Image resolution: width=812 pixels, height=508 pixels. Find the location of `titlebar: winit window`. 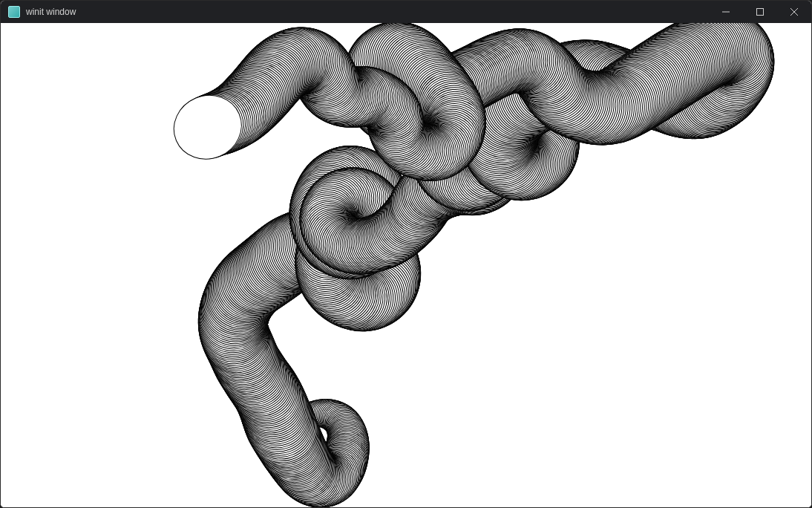

titlebar: winit window is located at coordinates (406, 12).